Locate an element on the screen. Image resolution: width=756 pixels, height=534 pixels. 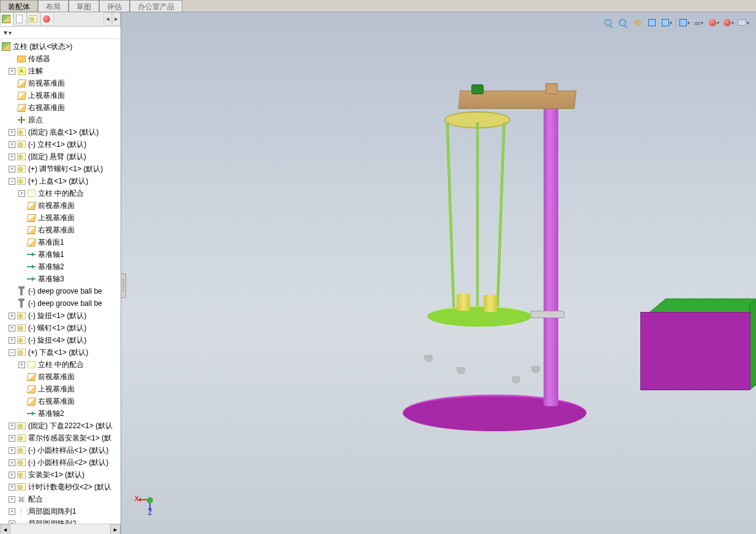
tree-top-plane: 上视基准面 is located at coordinates (60, 95).